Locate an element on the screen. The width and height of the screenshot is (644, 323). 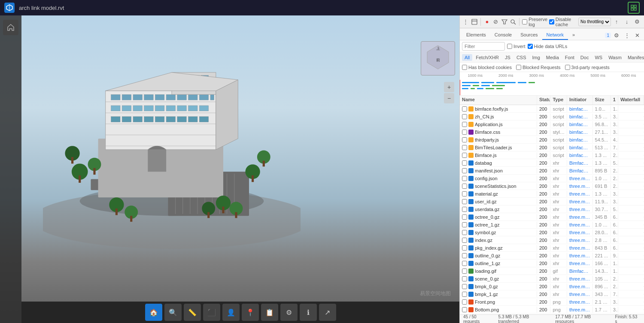
blocked-requests-checkbox is located at coordinates (519, 67).